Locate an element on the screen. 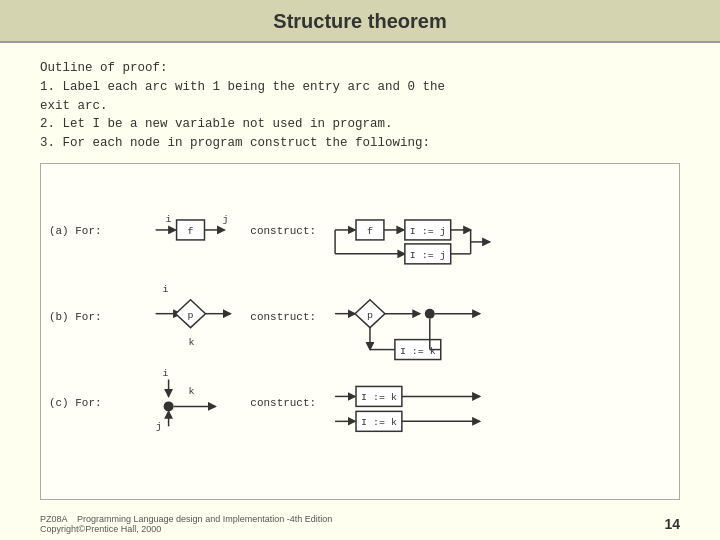 This screenshot has height=540, width=720. svg-text: (c) For: is located at coordinates (76, 403).